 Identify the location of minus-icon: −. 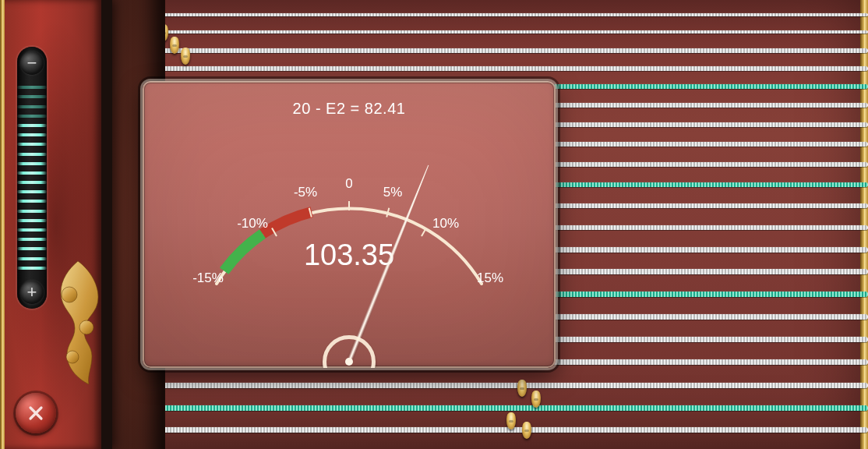
(33, 63).